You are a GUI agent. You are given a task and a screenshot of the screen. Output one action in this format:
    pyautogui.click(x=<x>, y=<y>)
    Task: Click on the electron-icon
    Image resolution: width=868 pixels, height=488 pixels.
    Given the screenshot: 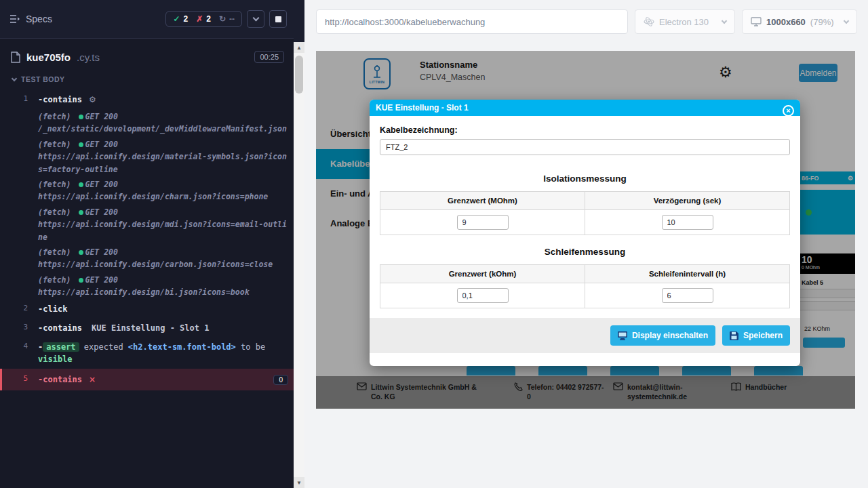 What is the action you would take?
    pyautogui.click(x=649, y=22)
    